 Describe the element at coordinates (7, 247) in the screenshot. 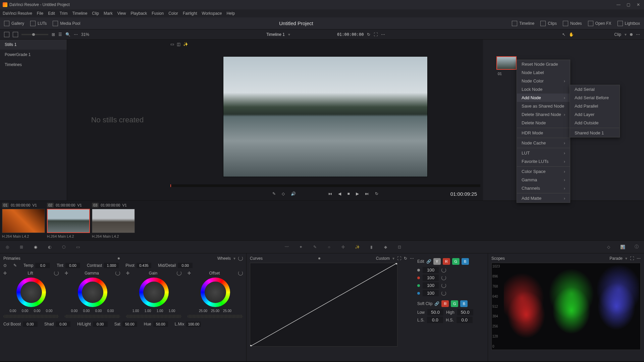

I see `camera-raw-icon: ◎` at that location.